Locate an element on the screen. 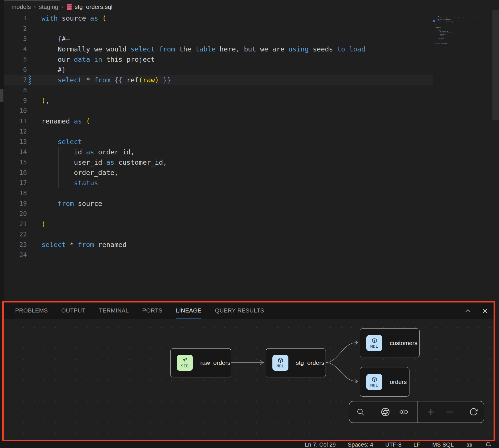  code-line-4: 4 Normally we would select from the tabl… is located at coordinates (218, 49).